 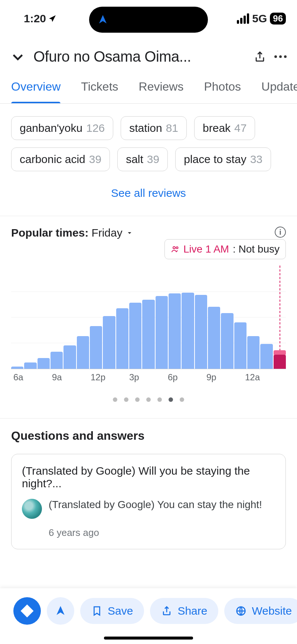 I want to click on popular-times-day: Friday, so click(x=107, y=233).